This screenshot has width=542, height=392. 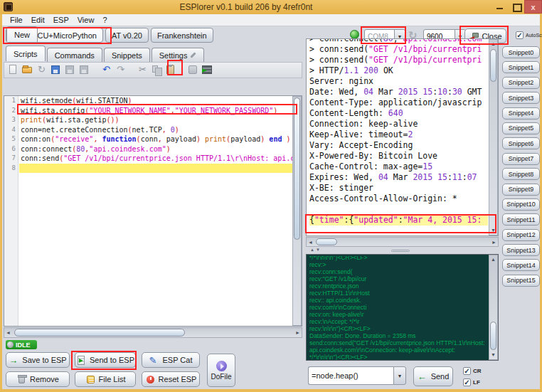 What do you see at coordinates (178, 379) in the screenshot?
I see `reset-esp-label: Reset ESP` at bounding box center [178, 379].